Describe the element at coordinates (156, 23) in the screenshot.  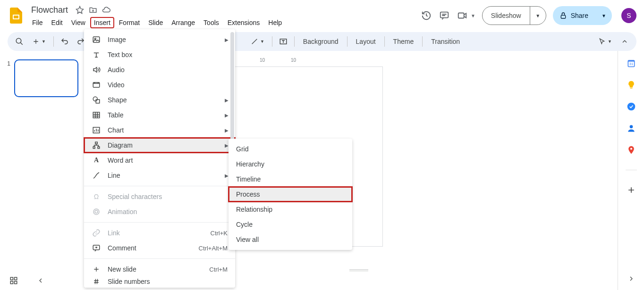
I see `menu-slide: Slide` at that location.